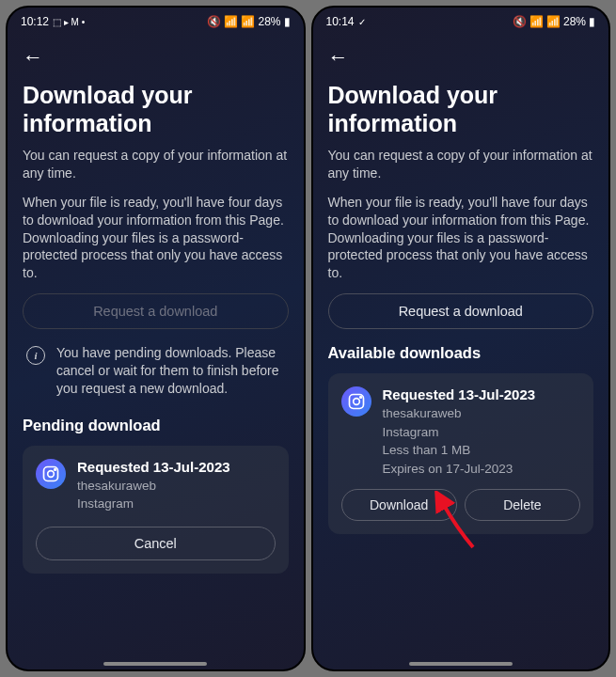  What do you see at coordinates (482, 450) in the screenshot?
I see `download-size: Less than 1 MB` at bounding box center [482, 450].